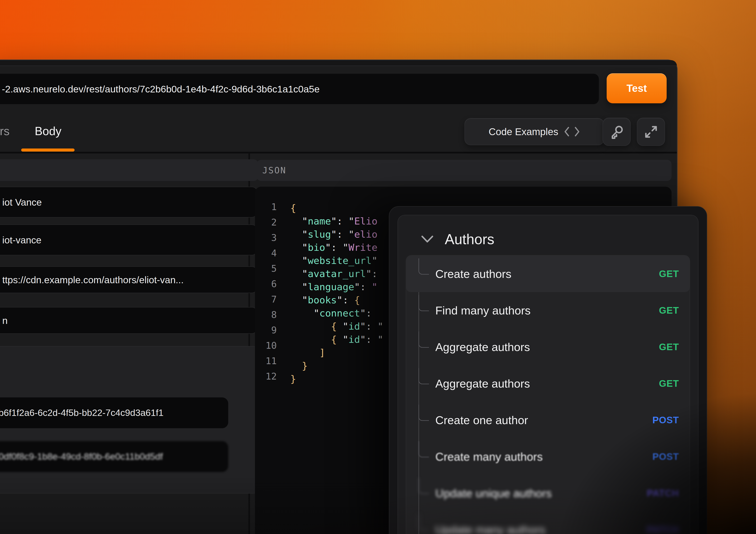 The image size is (756, 534). Describe the element at coordinates (616, 132) in the screenshot. I see `auth-key-button` at that location.